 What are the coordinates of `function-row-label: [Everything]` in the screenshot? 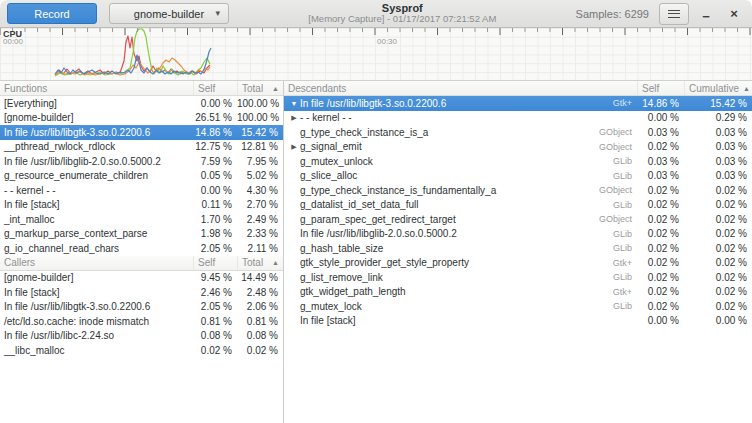 It's located at (96, 104).